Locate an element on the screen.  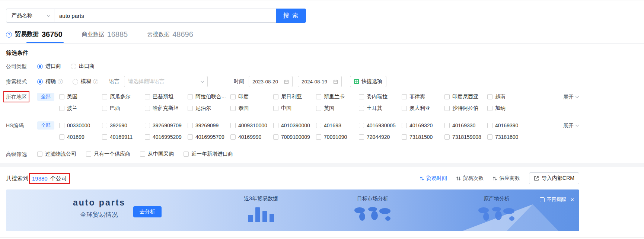
region-all-button: 全部 is located at coordinates (46, 97).